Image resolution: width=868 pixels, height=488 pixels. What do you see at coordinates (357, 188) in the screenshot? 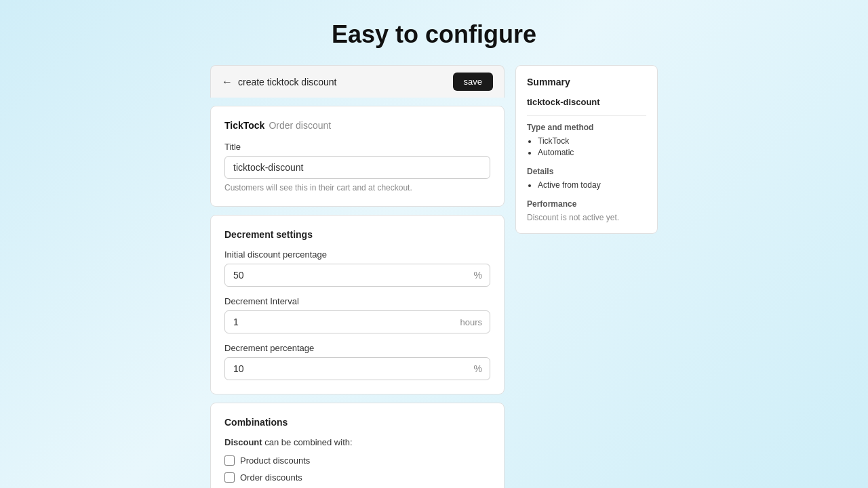
I see `title-helper-text: Customers will see this in their cart an…` at bounding box center [357, 188].